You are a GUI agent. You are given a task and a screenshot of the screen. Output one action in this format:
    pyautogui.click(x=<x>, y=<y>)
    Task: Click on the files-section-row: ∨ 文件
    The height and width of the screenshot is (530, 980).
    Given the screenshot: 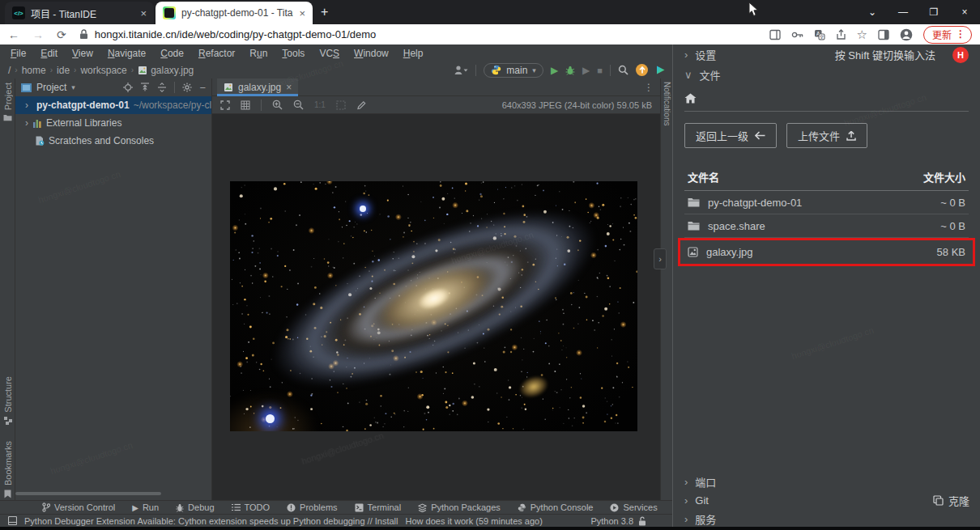 What is the action you would take?
    pyautogui.click(x=826, y=74)
    